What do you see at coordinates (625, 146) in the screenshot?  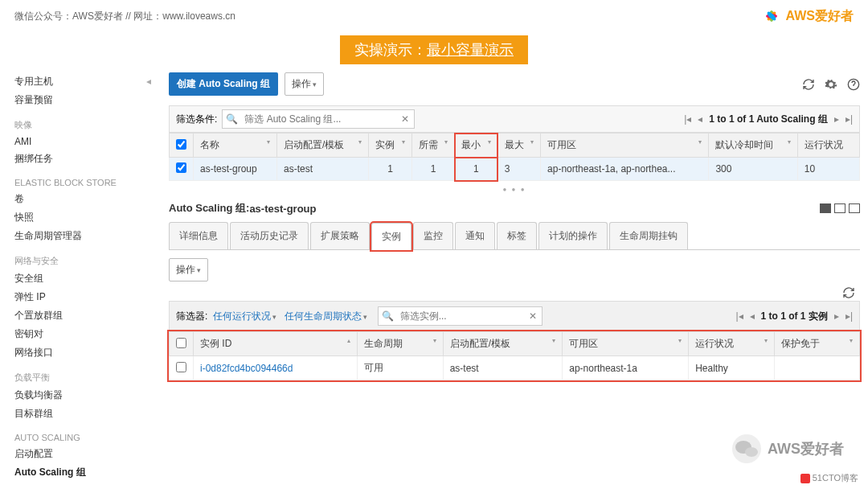 I see `col-az: 可用区▾` at bounding box center [625, 146].